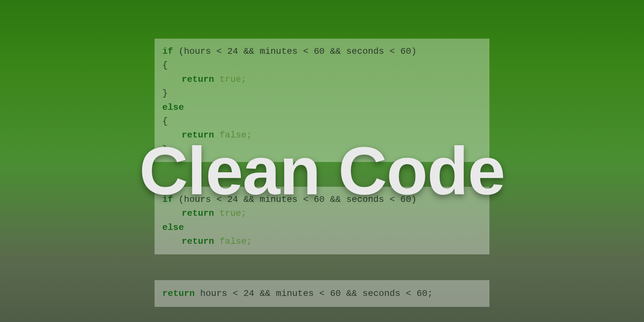 The height and width of the screenshot is (322, 644). Describe the element at coordinates (322, 242) in the screenshot. I see `code-line: return false;` at that location.